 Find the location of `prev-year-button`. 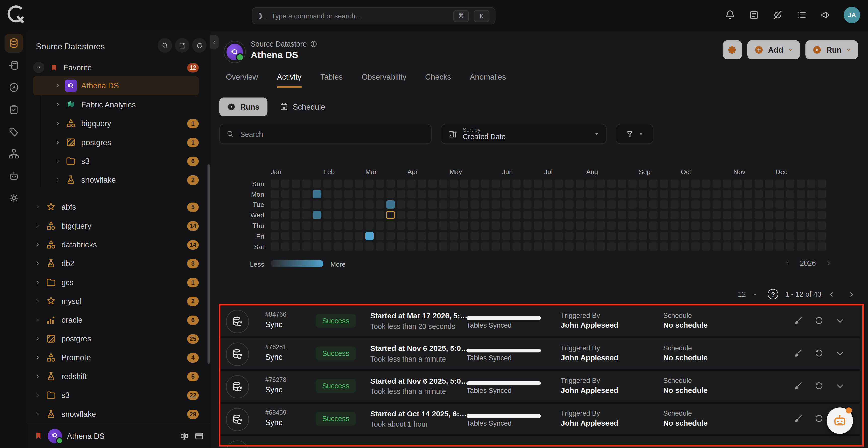

prev-year-button is located at coordinates (787, 263).